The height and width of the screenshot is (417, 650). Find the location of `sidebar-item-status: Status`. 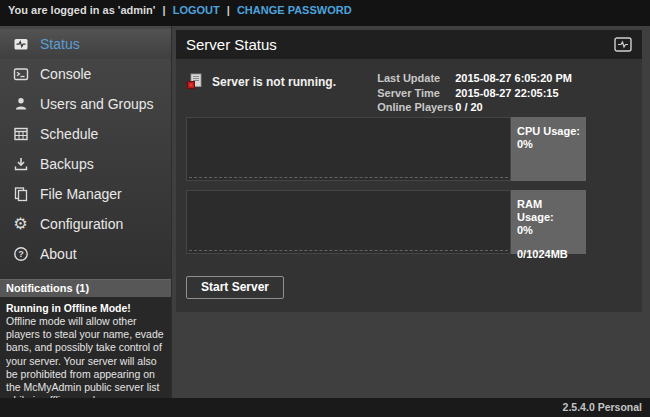

sidebar-item-status: Status is located at coordinates (86, 44).